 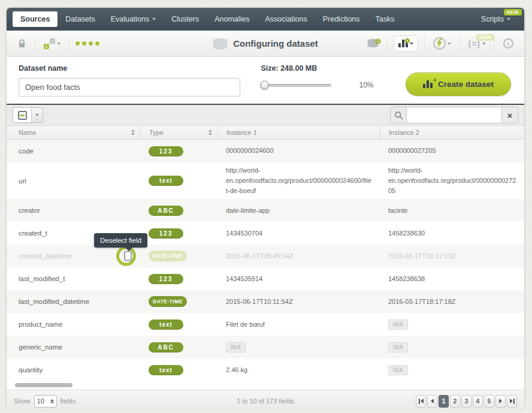 What do you see at coordinates (134, 19) in the screenshot?
I see `nav-item-evaluations: Evaluations` at bounding box center [134, 19].